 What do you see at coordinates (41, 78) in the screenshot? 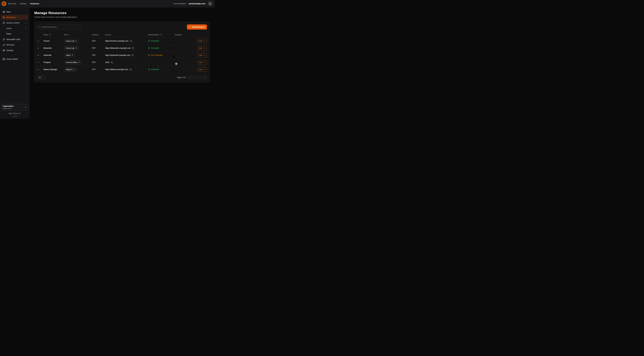
I see `page-size-select: 20` at bounding box center [41, 78].